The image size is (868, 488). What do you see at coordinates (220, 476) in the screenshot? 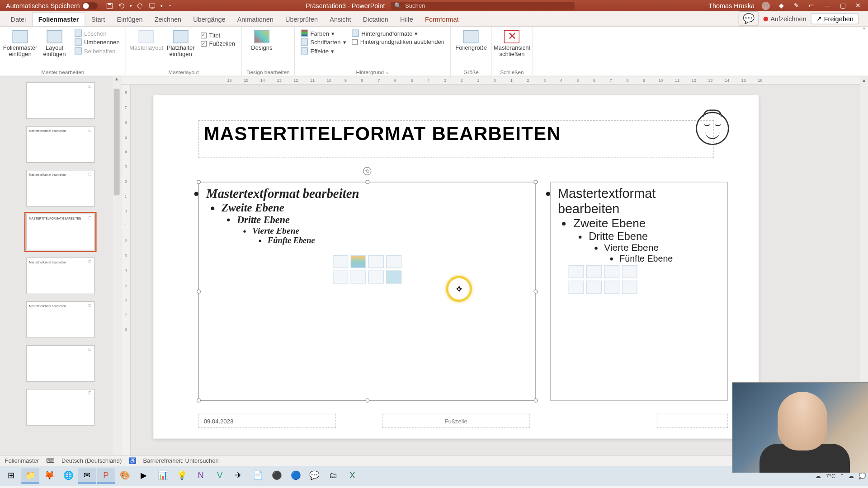
I see `app-icon: V` at bounding box center [220, 476].